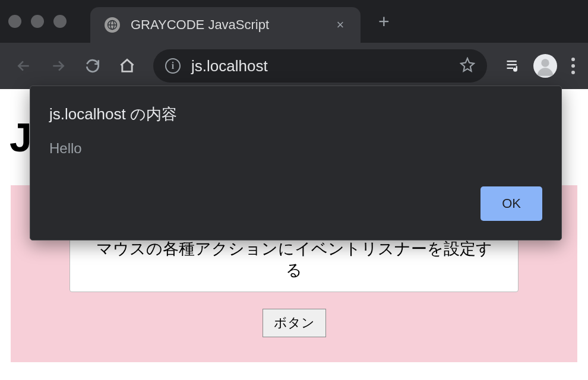  Describe the element at coordinates (37, 21) in the screenshot. I see `window-controls` at that location.